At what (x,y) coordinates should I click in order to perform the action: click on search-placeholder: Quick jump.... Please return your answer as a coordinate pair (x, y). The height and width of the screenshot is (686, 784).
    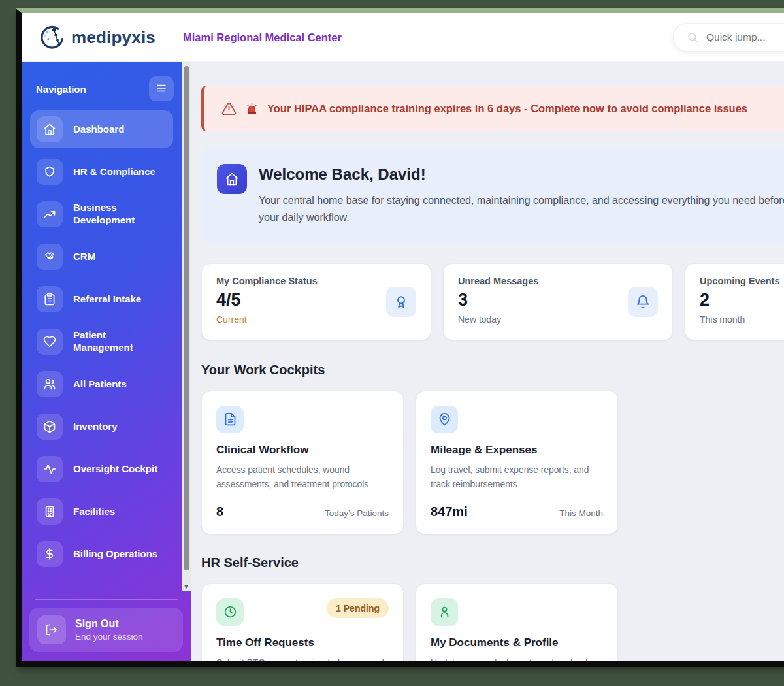
    Looking at the image, I should click on (736, 37).